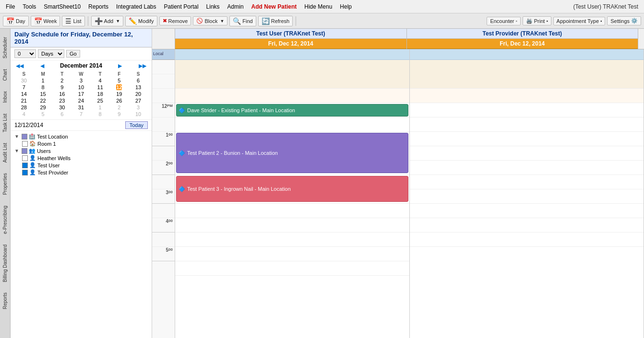  I want to click on side-tab-inbox: Inbox, so click(5, 97).